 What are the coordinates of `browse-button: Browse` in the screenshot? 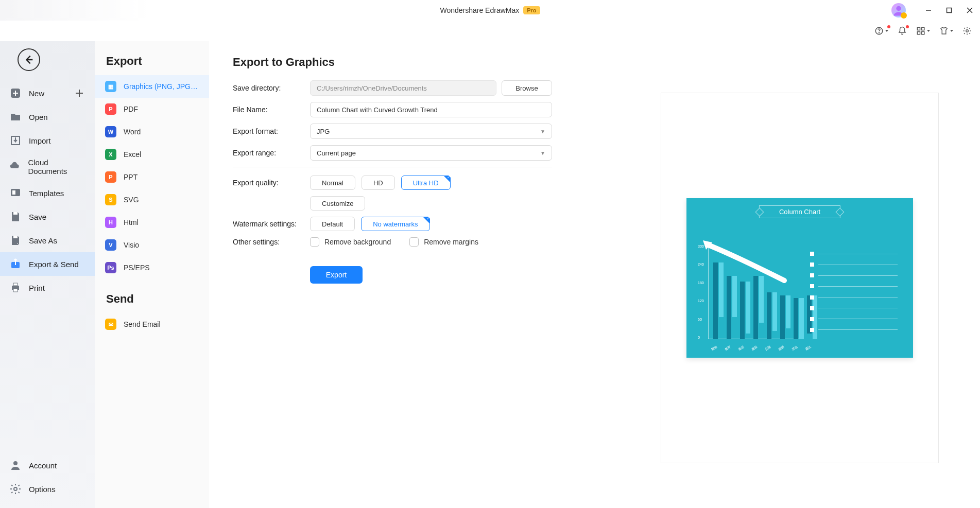 It's located at (527, 88).